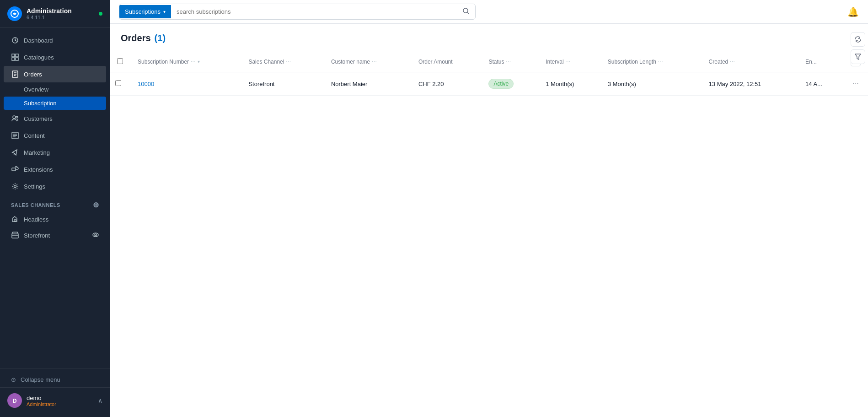 This screenshot has height=417, width=868. Describe the element at coordinates (501, 84) in the screenshot. I see `status-badge: Active` at that location.